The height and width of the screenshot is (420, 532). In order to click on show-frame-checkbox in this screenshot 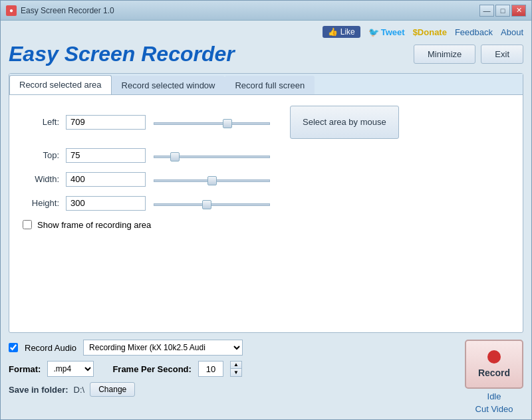, I will do `click(27, 225)`.